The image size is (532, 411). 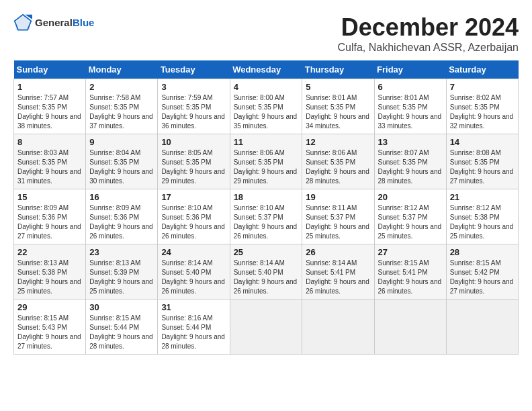 What do you see at coordinates (482, 231) in the screenshot?
I see `daylight-label: Daylight: 9 hours and 25 minutes.` at bounding box center [482, 231].